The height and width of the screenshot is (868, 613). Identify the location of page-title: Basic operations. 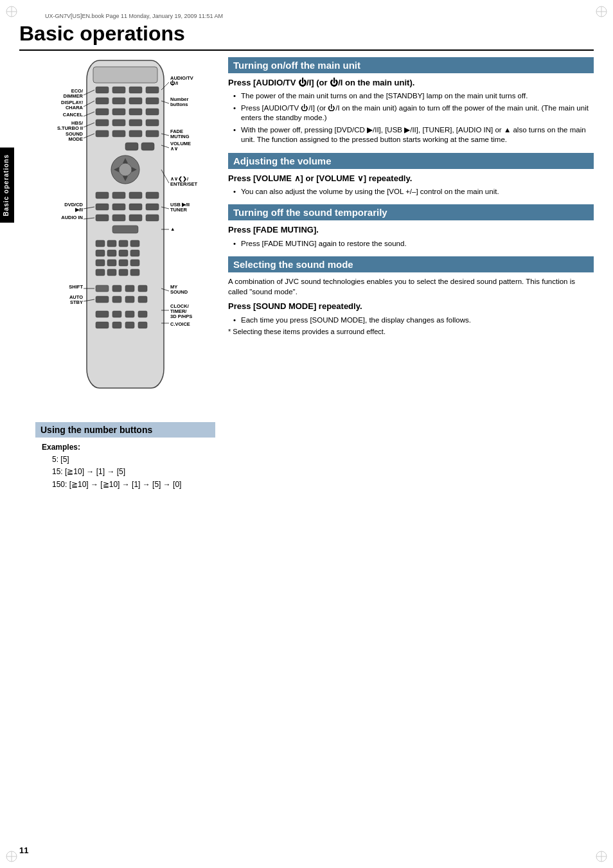
(306, 36).